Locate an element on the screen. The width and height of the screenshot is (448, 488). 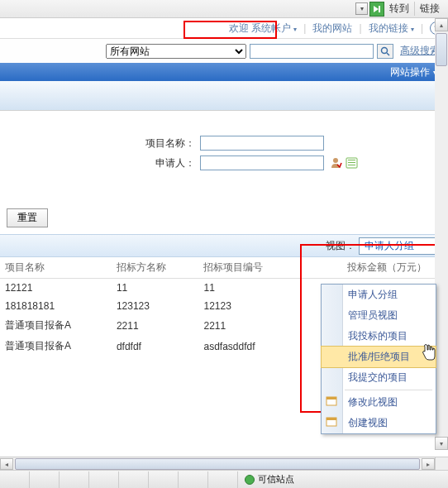
applicant-input is located at coordinates (262, 163).